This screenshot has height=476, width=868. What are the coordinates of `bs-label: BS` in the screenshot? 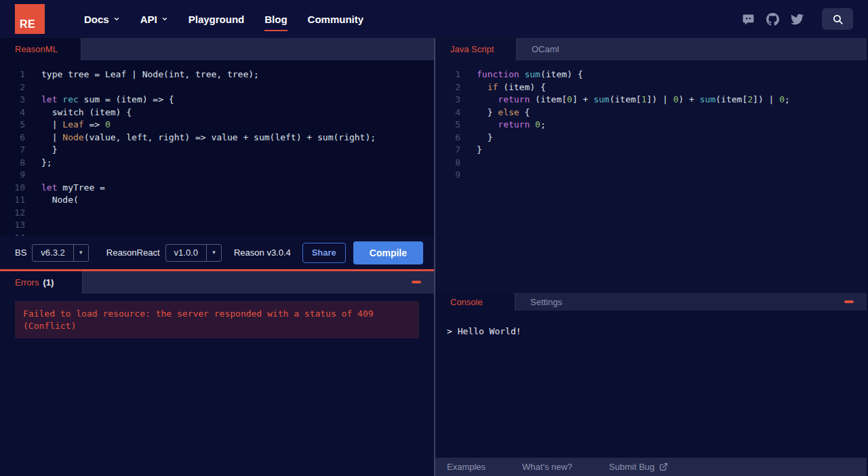 It's located at (20, 252).